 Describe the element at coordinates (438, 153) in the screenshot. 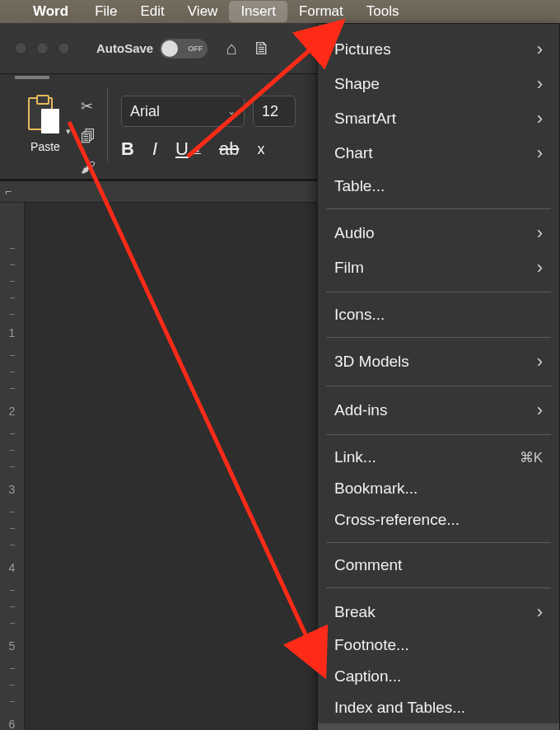

I see `menu-item-chart: Chart›` at that location.